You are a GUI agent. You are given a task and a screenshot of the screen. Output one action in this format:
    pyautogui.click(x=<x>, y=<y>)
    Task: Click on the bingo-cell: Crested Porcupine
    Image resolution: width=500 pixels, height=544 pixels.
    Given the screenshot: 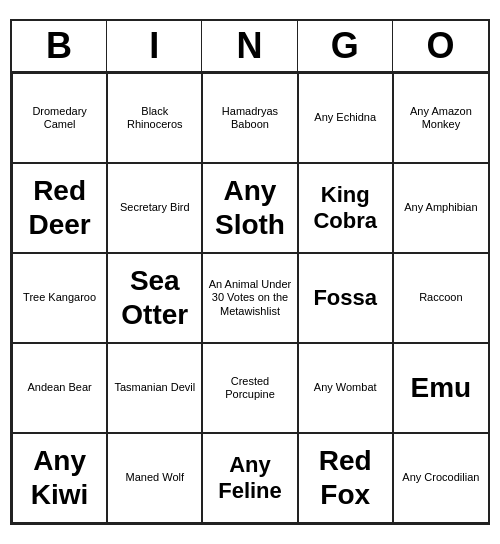 What is the action you would take?
    pyautogui.click(x=250, y=388)
    